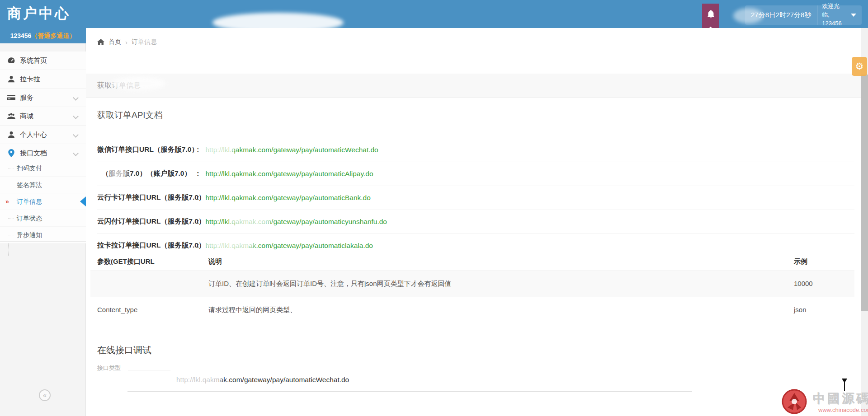 This screenshot has height=416, width=868. What do you see at coordinates (27, 116) in the screenshot?
I see `sidebar-item-label: 商城` at bounding box center [27, 116].